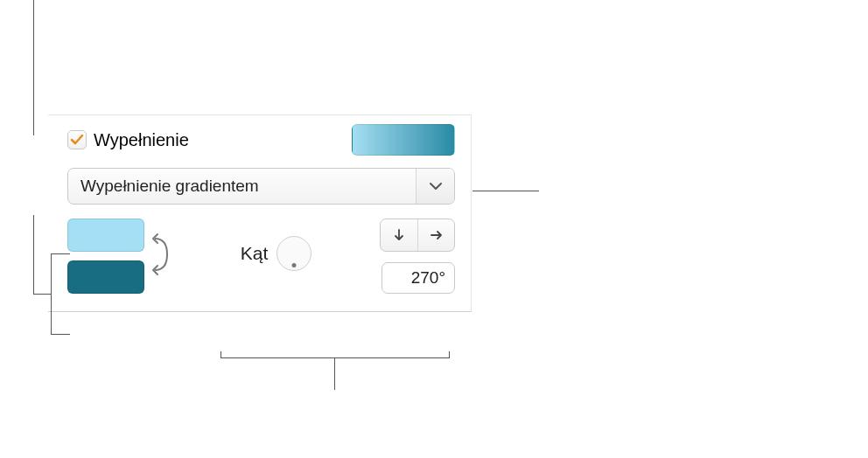  Describe the element at coordinates (399, 235) in the screenshot. I see `arrow-down-icon` at that location.